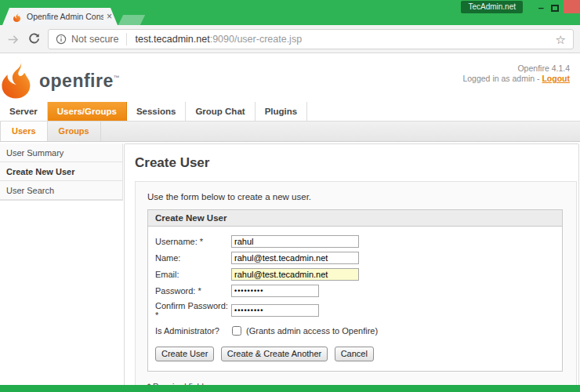  What do you see at coordinates (193, 310) in the screenshot?
I see `confirm-password-label: Confirm Password: *` at bounding box center [193, 310].